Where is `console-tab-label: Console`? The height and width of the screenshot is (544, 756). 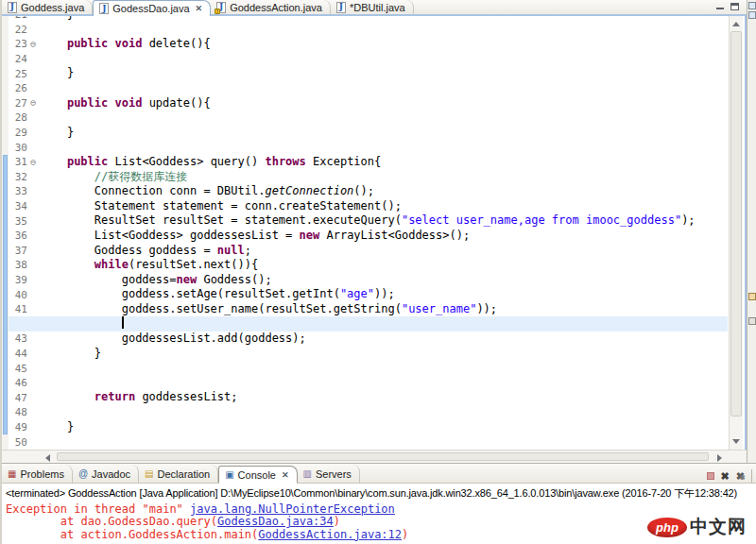
console-tab-label: Console is located at coordinates (257, 475).